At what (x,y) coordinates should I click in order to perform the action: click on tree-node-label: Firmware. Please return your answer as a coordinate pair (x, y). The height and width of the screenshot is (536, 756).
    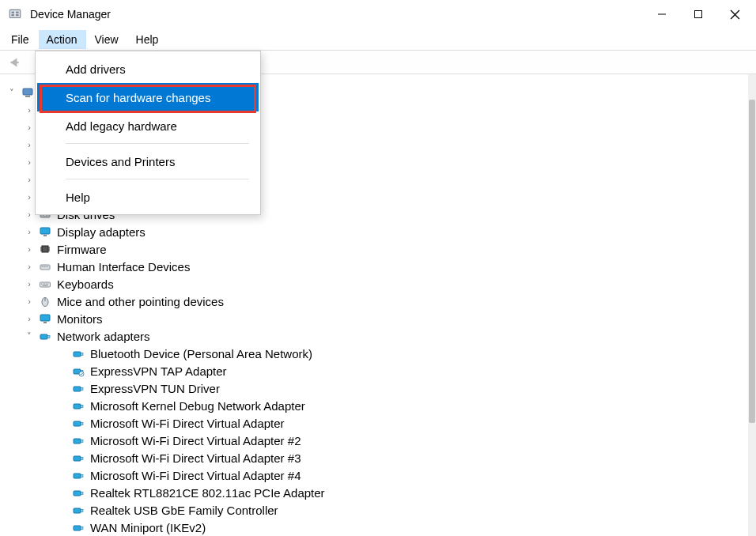
    Looking at the image, I should click on (82, 250).